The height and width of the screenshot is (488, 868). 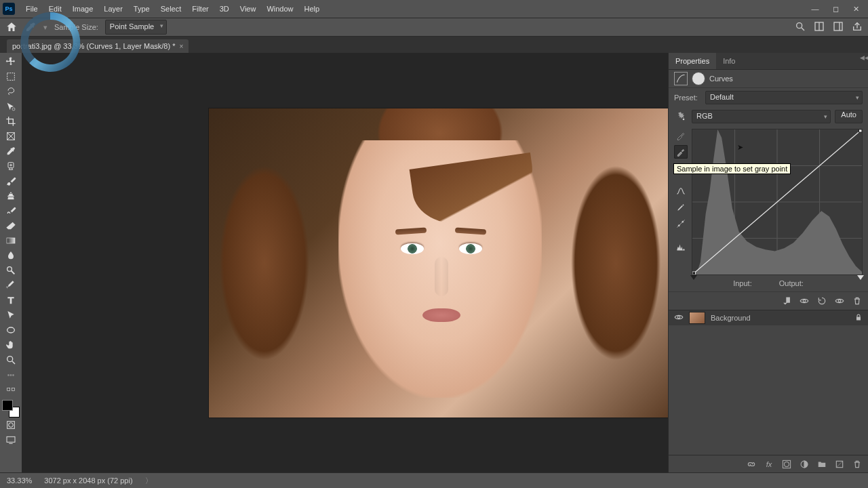 I want to click on history-brush-tool, so click(x=11, y=211).